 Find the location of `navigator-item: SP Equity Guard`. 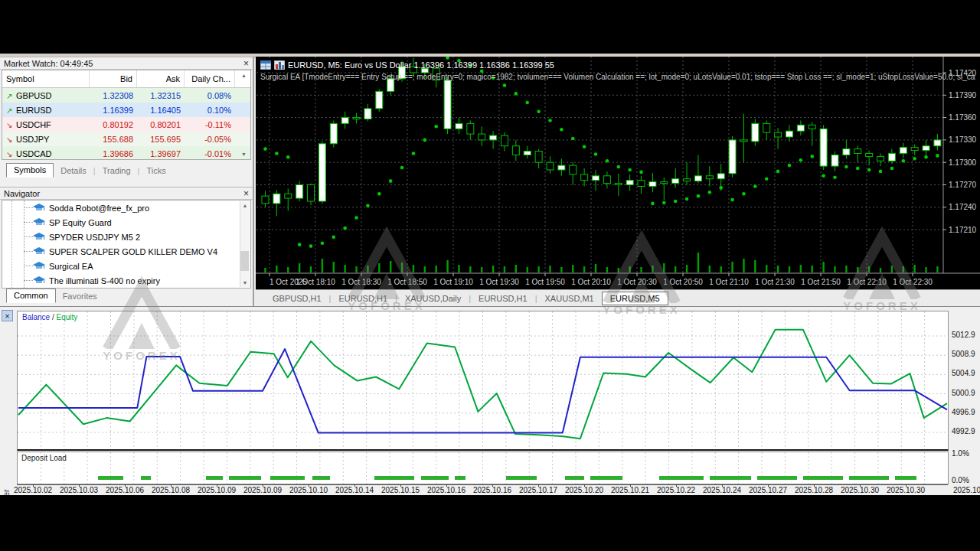

navigator-item: SP Equity Guard is located at coordinates (126, 222).